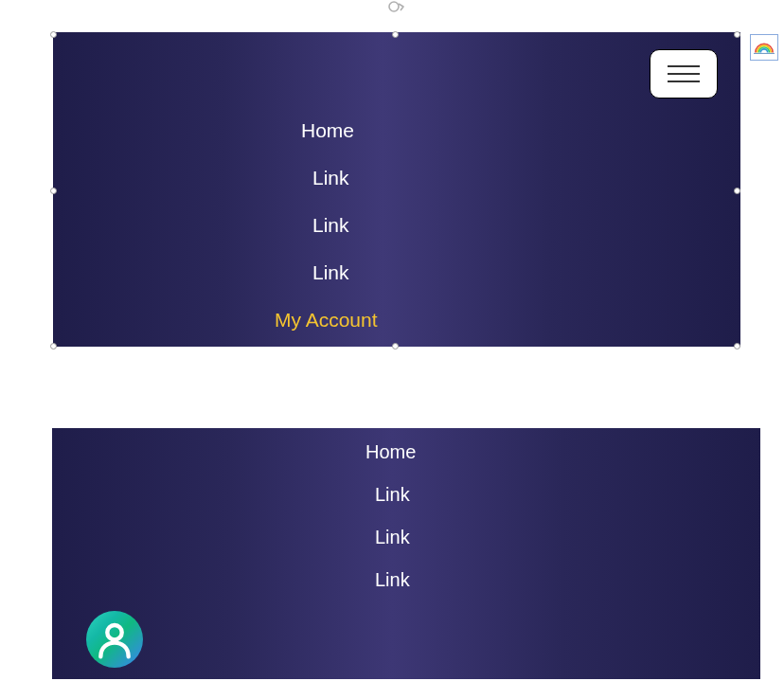  What do you see at coordinates (764, 47) in the screenshot?
I see `rainbow-icon` at bounding box center [764, 47].